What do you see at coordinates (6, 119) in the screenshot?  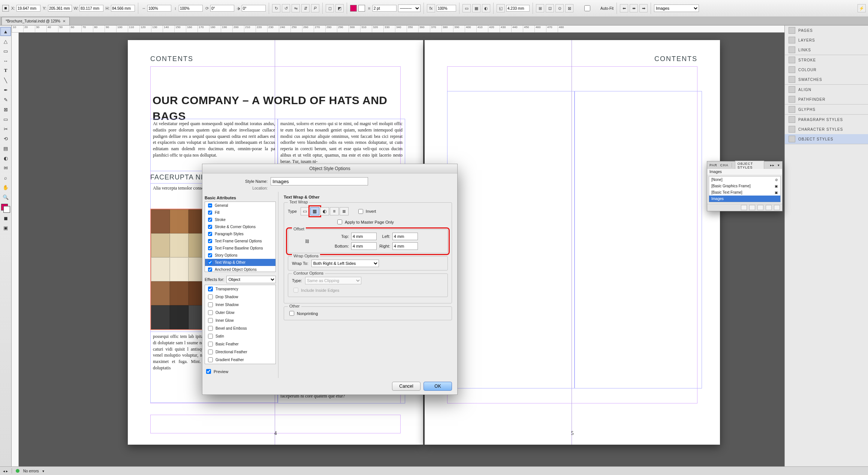 I see `rectangle-tool: ▭` at bounding box center [6, 119].